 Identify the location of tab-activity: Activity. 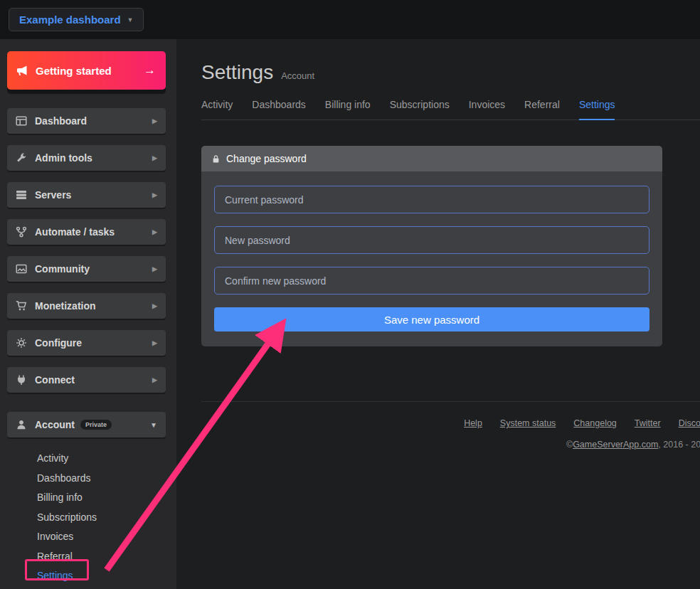
(217, 110).